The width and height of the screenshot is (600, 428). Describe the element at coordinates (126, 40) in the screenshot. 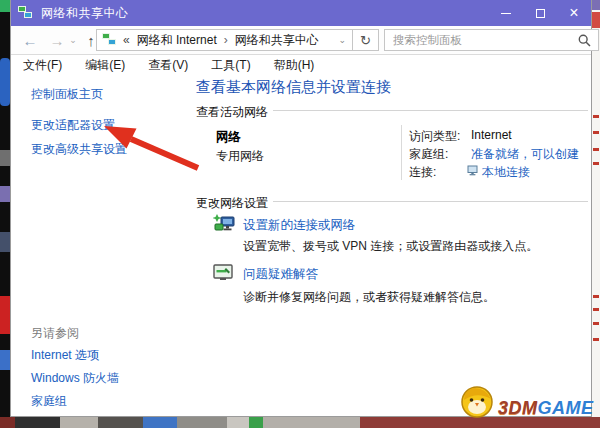

I see `breadcrumb-overflow-icon: «` at that location.